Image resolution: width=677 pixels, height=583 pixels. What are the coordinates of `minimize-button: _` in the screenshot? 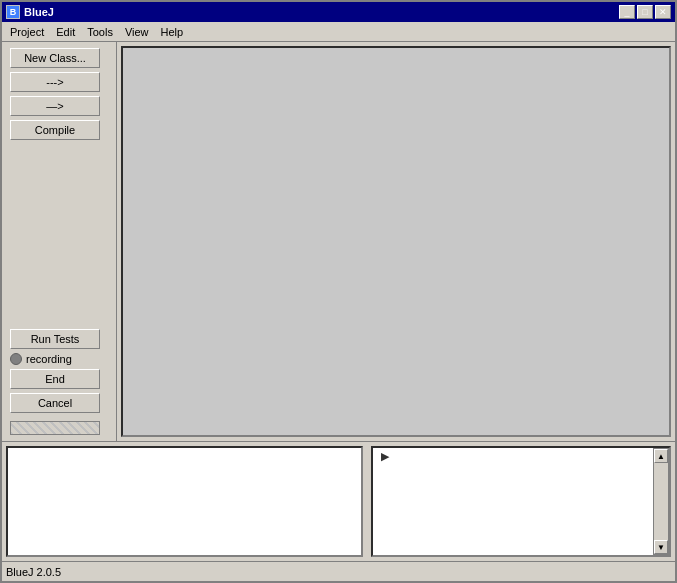 It's located at (627, 12).